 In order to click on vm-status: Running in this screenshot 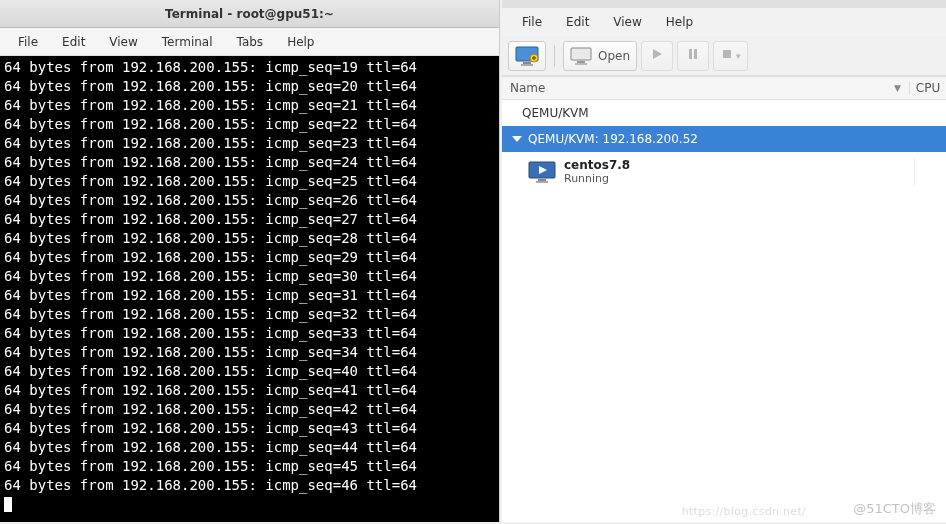, I will do `click(597, 179)`.